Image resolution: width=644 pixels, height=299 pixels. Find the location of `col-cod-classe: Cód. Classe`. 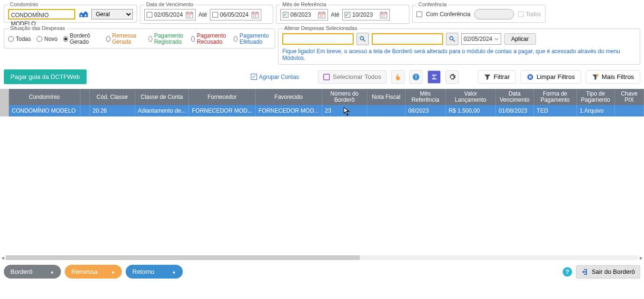

col-cod-classe: Cód. Classe is located at coordinates (112, 97).